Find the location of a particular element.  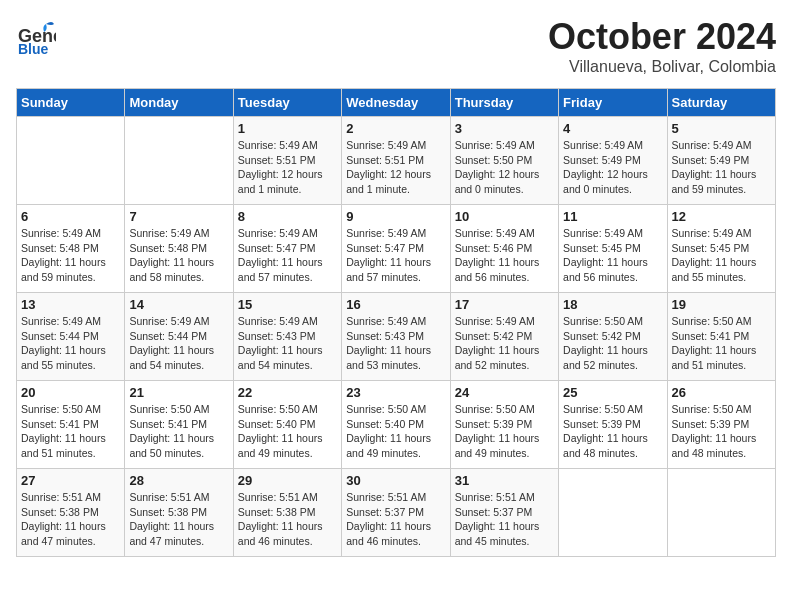

title-section: October 2024 Villanueva, Bolivar, Colomb… is located at coordinates (662, 46).